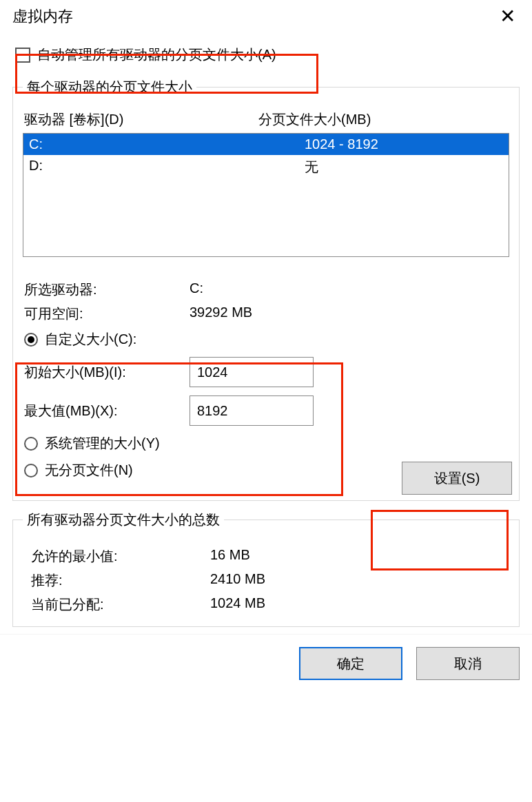 Image resolution: width=532 pixels, height=802 pixels. What do you see at coordinates (252, 411) in the screenshot?
I see `max-size-input` at bounding box center [252, 411].